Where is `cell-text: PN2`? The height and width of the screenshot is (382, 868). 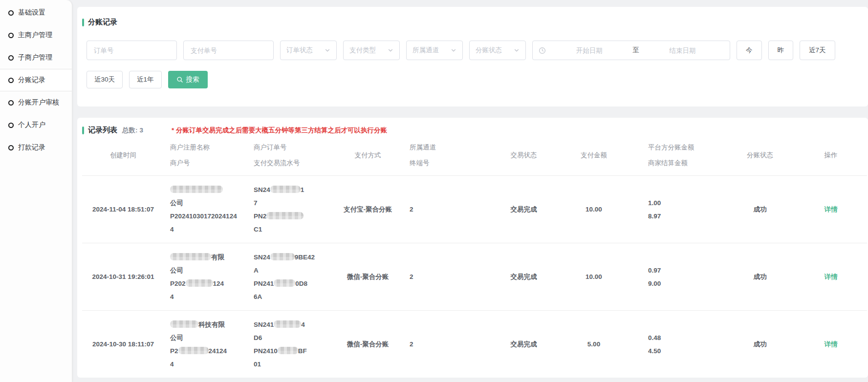 cell-text: PN2 is located at coordinates (260, 216).